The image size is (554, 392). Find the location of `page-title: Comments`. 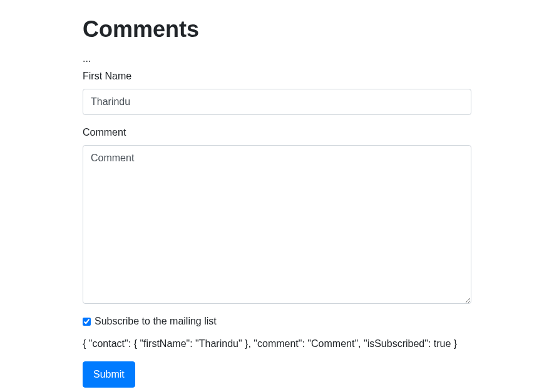

page-title: Comments is located at coordinates (277, 29).